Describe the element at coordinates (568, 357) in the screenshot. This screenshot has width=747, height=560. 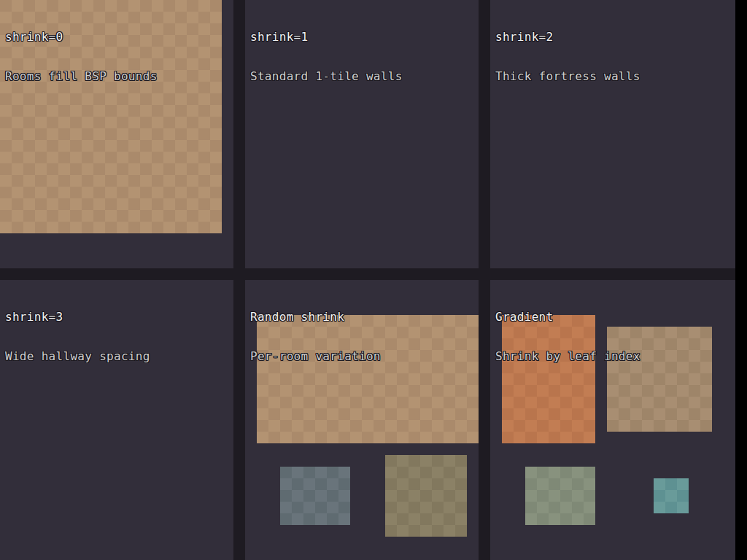
I see `panel-subtitle: Shrink by leaf index` at that location.